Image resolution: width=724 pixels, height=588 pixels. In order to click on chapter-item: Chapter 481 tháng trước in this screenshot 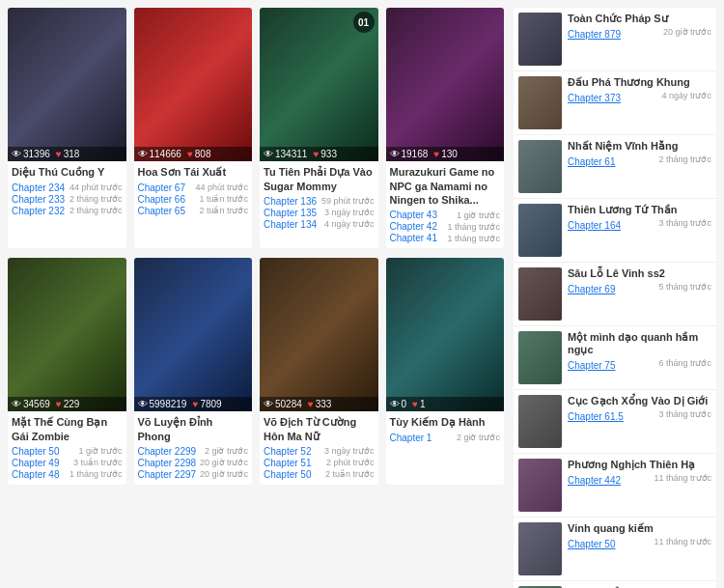, I will do `click(68, 475)`.